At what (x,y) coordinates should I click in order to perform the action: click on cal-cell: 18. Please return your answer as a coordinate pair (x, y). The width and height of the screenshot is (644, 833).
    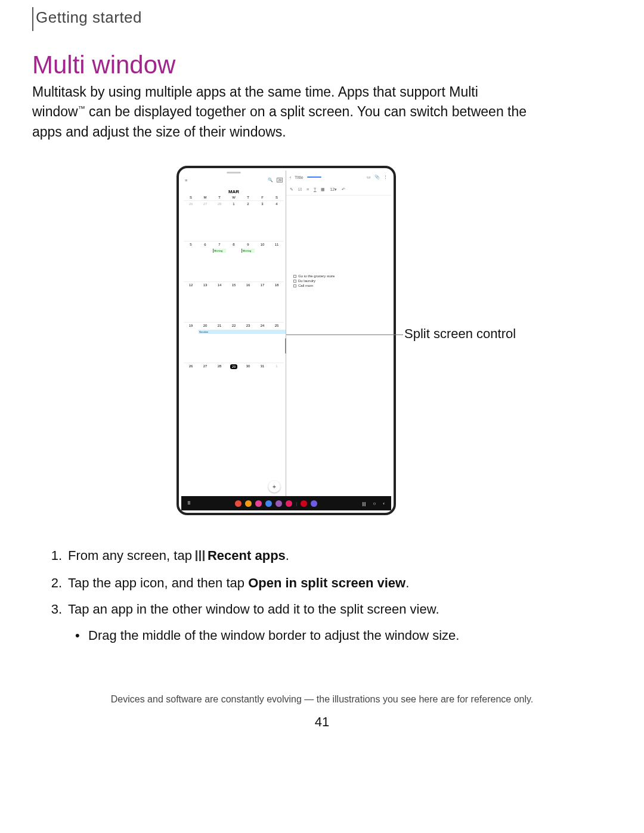
    Looking at the image, I should click on (277, 302).